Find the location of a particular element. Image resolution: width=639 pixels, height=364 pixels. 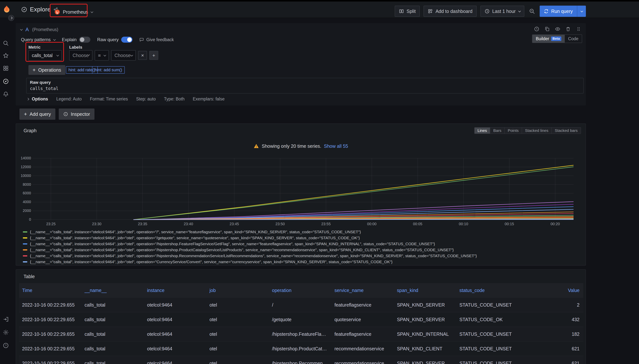

sidebar-signin-button is located at coordinates (6, 319).